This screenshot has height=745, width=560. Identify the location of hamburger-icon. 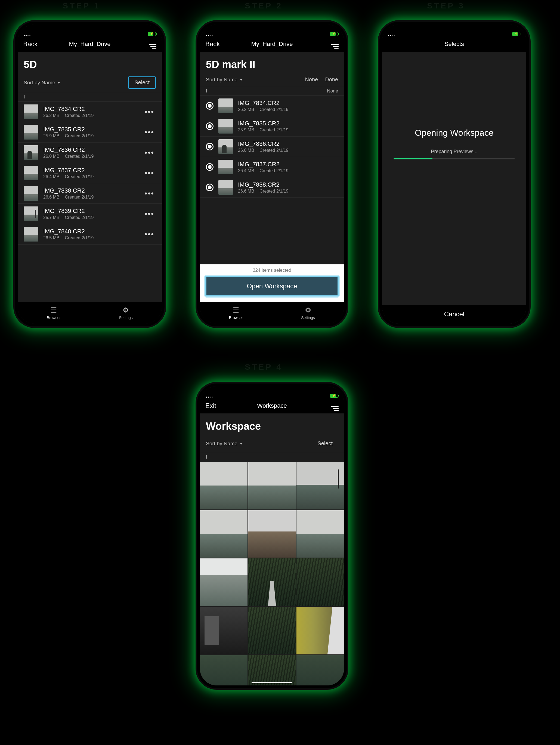
(335, 46).